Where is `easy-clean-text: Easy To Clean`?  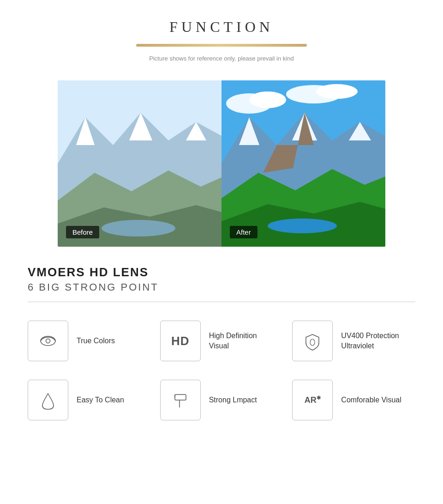 easy-clean-text: Easy To Clean is located at coordinates (101, 400).